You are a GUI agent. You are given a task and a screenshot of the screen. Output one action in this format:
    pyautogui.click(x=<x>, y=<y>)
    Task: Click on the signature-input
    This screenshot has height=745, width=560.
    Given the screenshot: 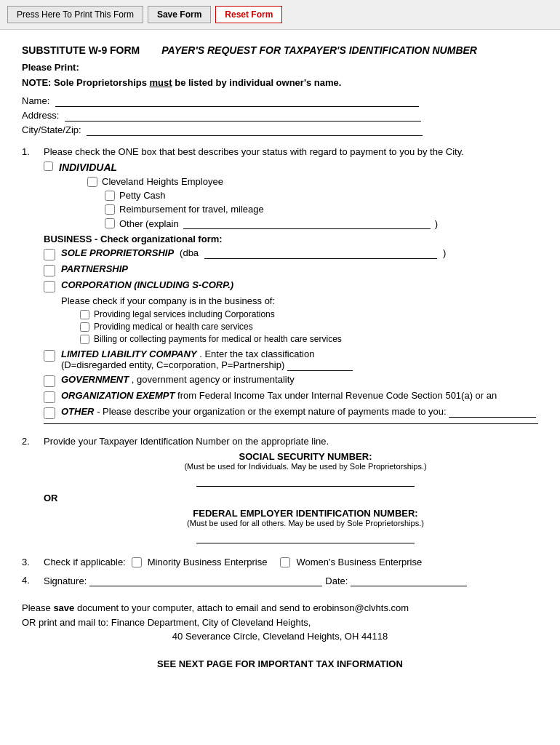 What is the action you would take?
    pyautogui.click(x=206, y=581)
    